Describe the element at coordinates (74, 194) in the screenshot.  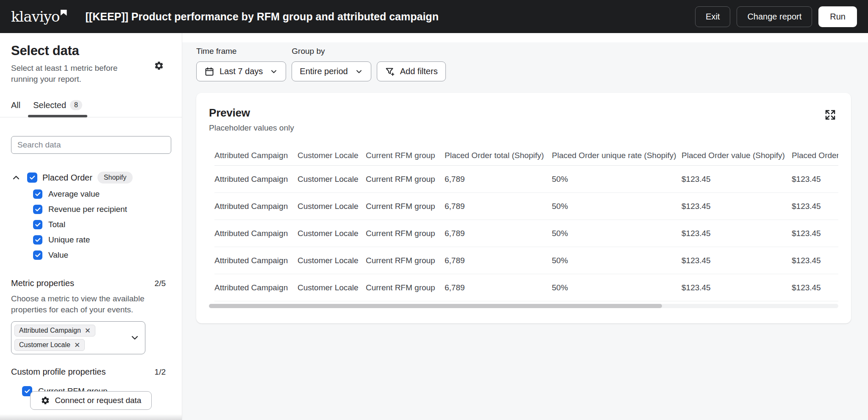
I see `metric-option-label: Average value` at that location.